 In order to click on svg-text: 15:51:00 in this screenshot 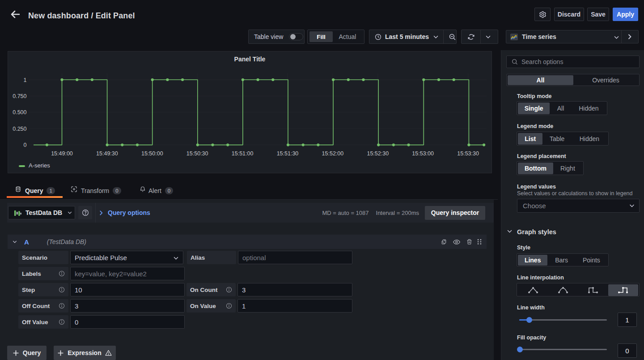, I will do `click(242, 154)`.